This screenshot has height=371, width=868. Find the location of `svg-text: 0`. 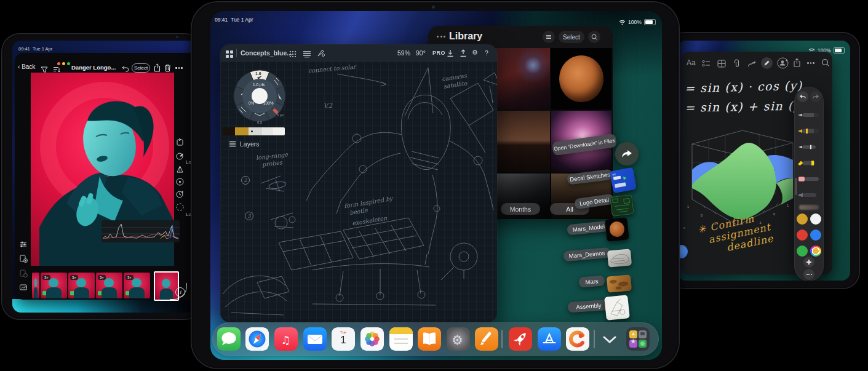

svg-text: 0 is located at coordinates (774, 214).